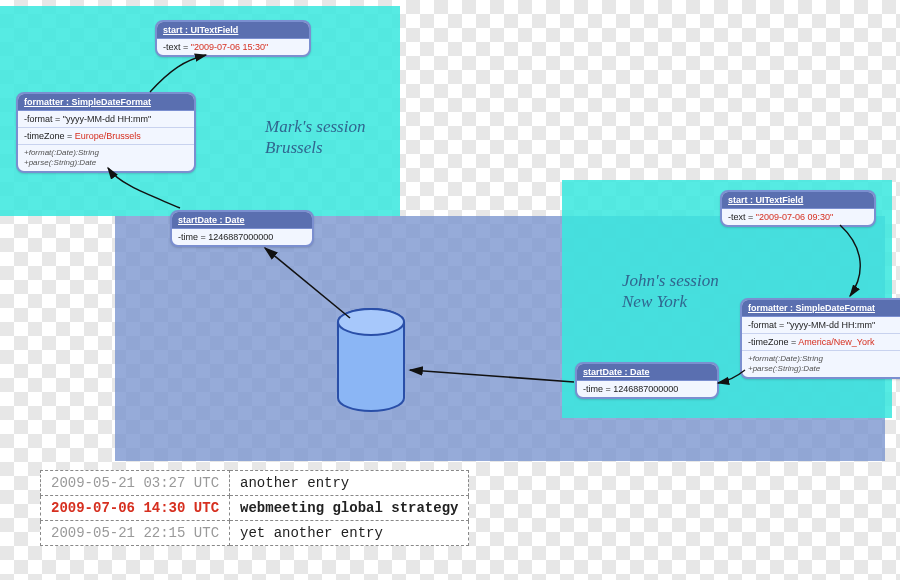  What do you see at coordinates (820, 338) in the screenshot?
I see `obj-john-formatter: formatter : SimpleDateFormat -format = "…` at bounding box center [820, 338].